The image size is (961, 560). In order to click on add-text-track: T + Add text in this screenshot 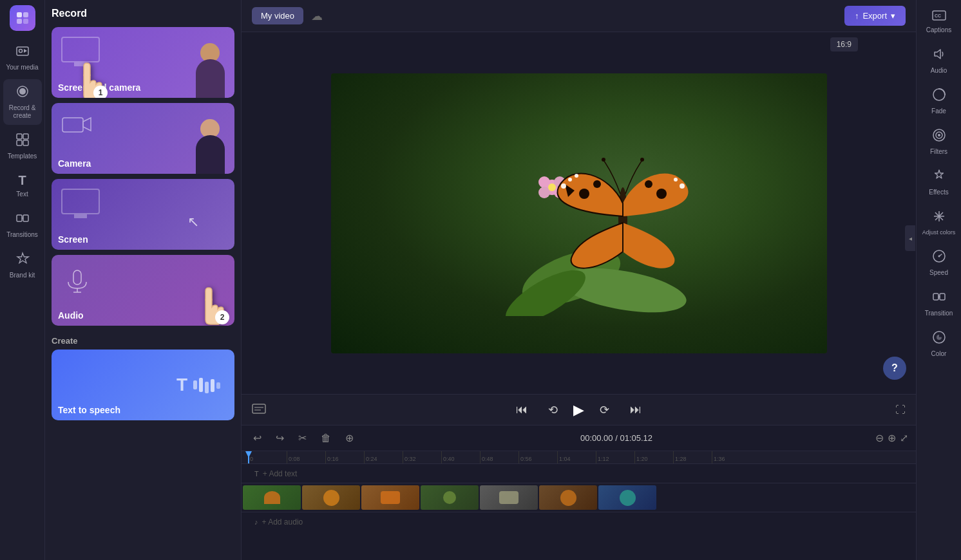, I will do `click(578, 474)`.